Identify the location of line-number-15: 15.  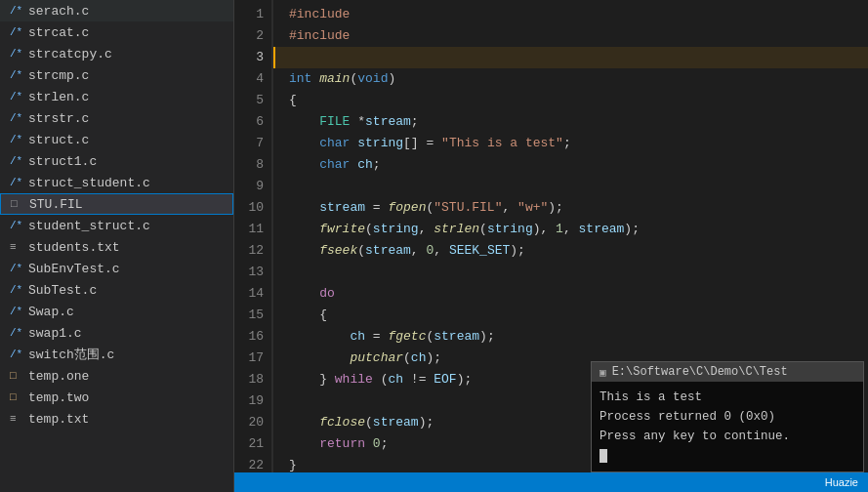
(255, 315).